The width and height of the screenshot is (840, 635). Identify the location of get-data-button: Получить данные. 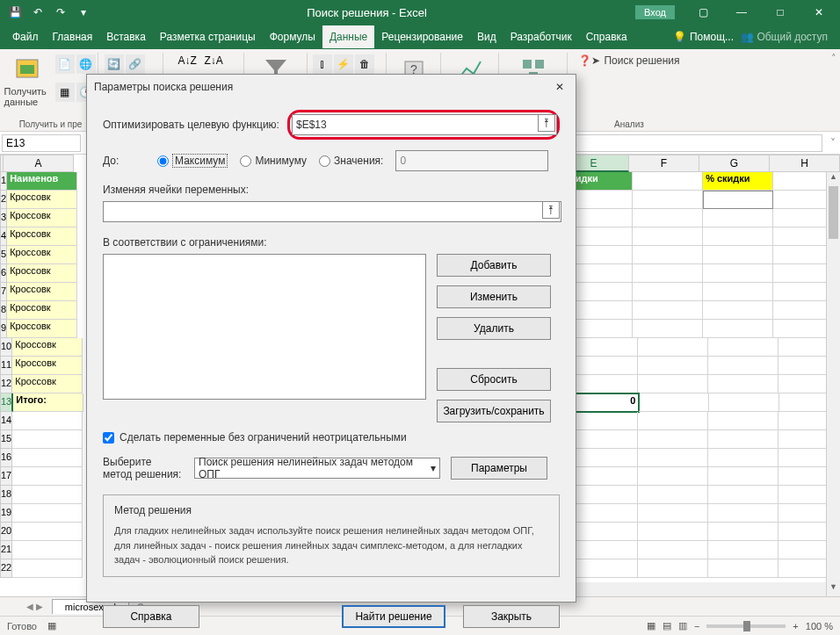
(27, 82).